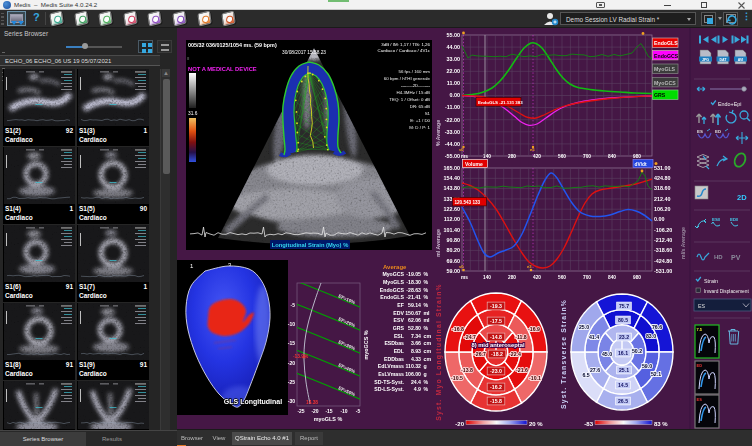 Image resolution: width=752 pixels, height=446 pixels. What do you see at coordinates (515, 354) in the screenshot?
I see `svg-text: -22.4` at bounding box center [515, 354].